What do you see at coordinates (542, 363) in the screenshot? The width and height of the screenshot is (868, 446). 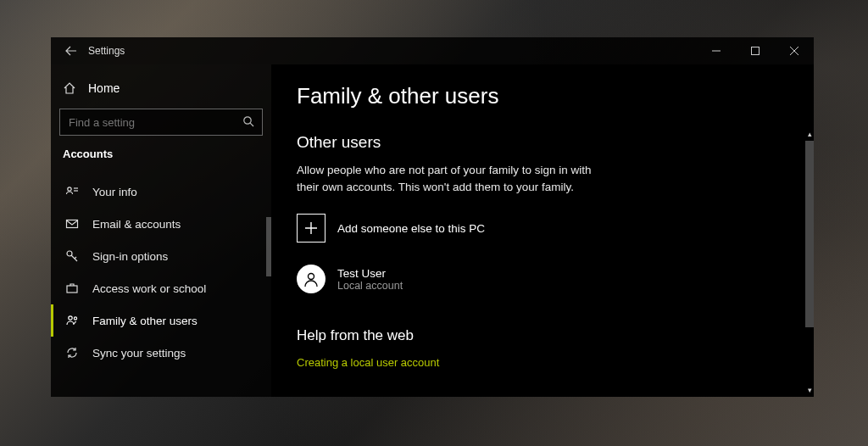 I see `help-link: Creating a local user account` at bounding box center [542, 363].